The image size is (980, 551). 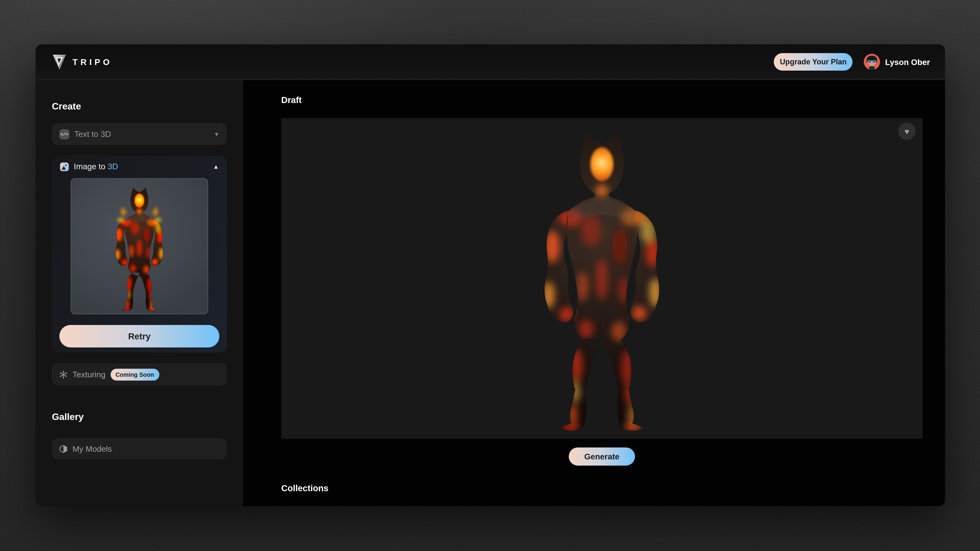 I want to click on coming-soon-badge: Coming Soon, so click(x=135, y=374).